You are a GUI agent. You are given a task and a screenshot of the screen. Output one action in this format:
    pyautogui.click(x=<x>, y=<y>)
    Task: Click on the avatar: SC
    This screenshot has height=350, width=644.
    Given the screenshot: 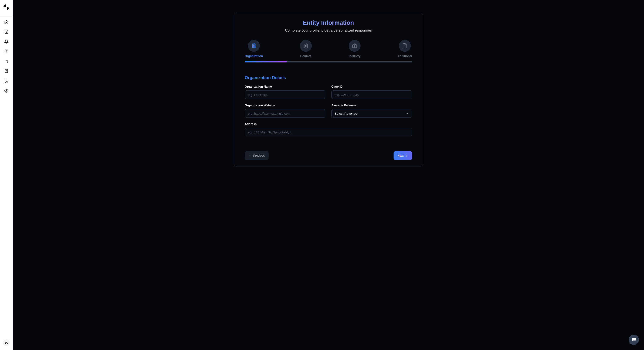 What is the action you would take?
    pyautogui.click(x=6, y=343)
    